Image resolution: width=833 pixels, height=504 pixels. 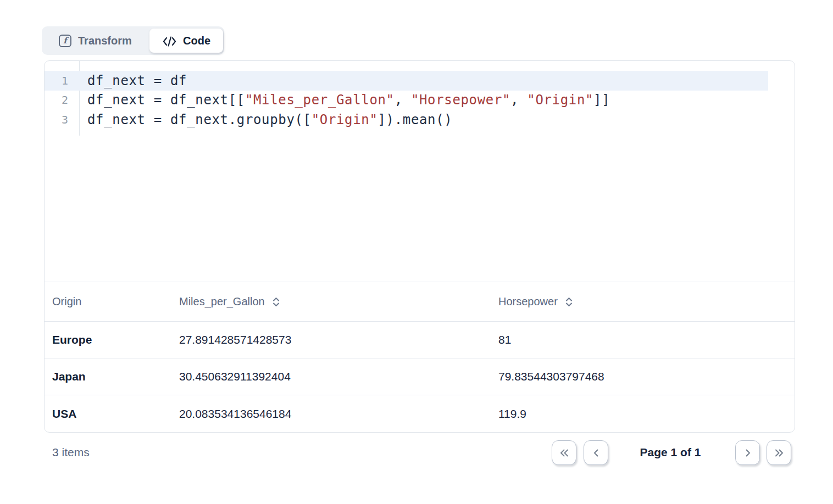 What do you see at coordinates (186, 41) in the screenshot?
I see `tab-code: Code` at bounding box center [186, 41].